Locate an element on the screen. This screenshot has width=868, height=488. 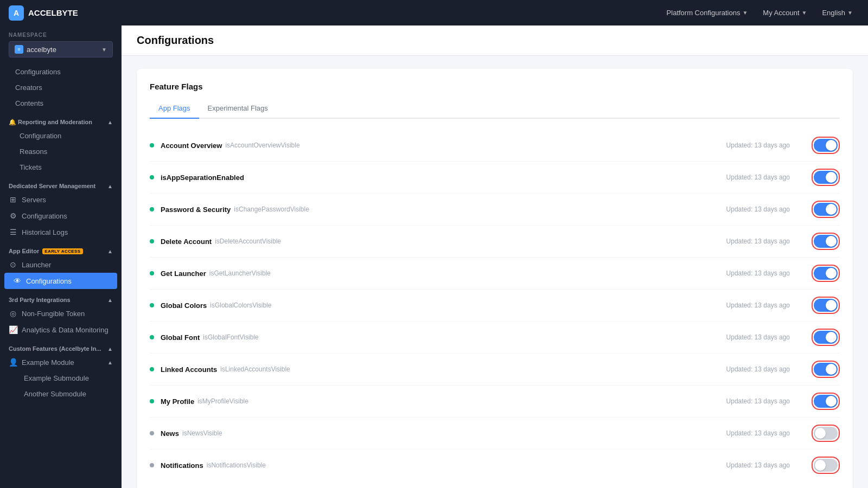
namespace-label: NAMESPACE is located at coordinates (61, 35).